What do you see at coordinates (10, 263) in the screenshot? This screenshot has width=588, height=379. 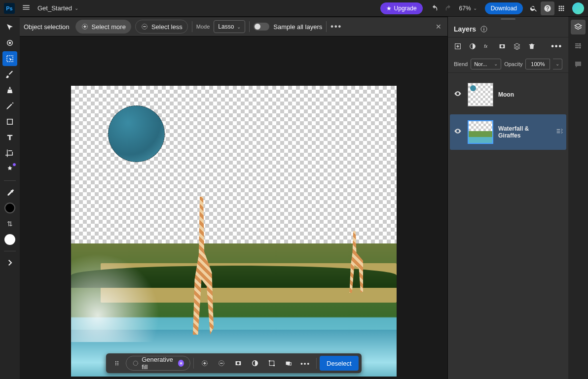 I see `more-tools-icon` at bounding box center [10, 263].